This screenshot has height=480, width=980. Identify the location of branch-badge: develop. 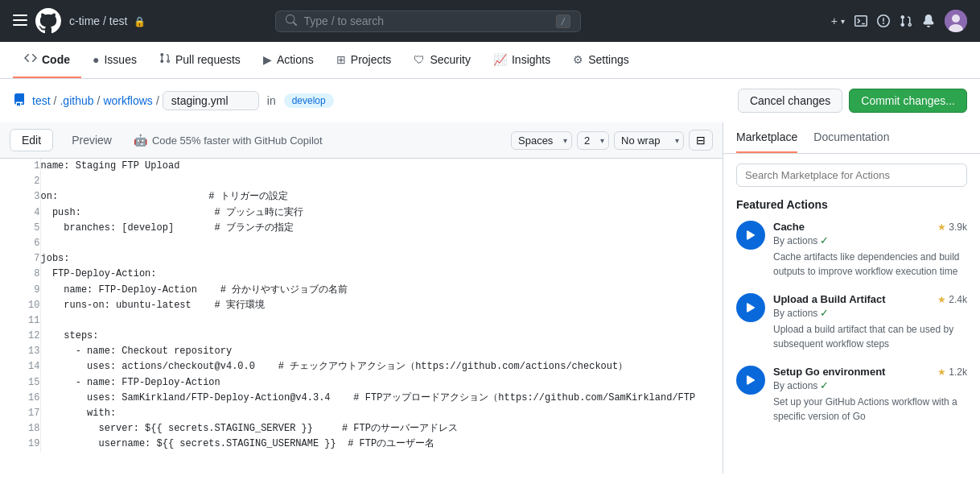
(309, 101).